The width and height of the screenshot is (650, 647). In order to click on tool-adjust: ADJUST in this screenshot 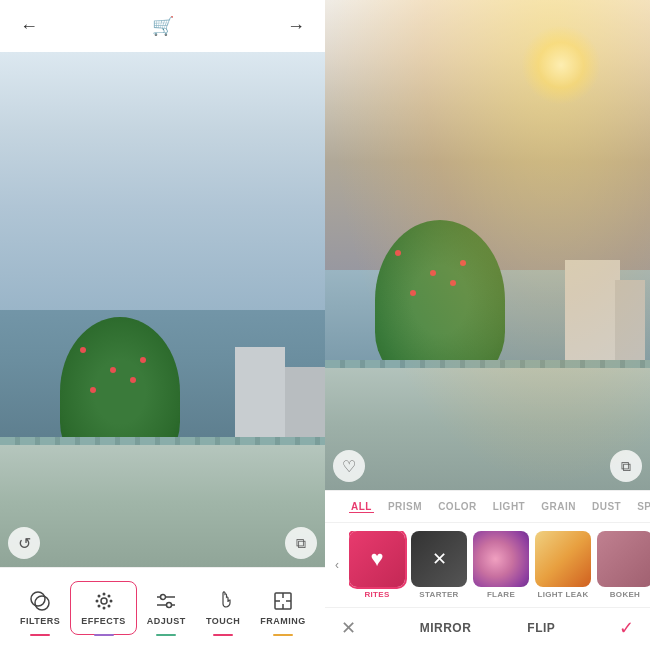, I will do `click(166, 608)`.